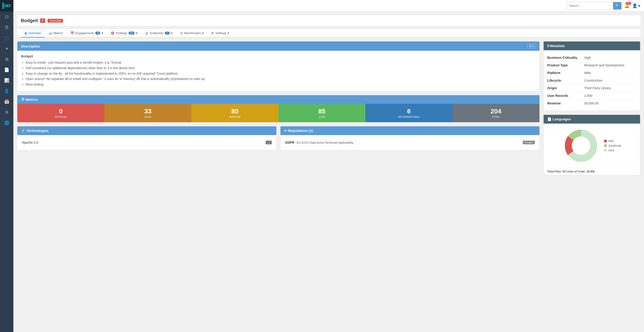 The width and height of the screenshot is (644, 332). What do you see at coordinates (566, 65) in the screenshot?
I see `metadata-key-1: Product Type` at bounding box center [566, 65].